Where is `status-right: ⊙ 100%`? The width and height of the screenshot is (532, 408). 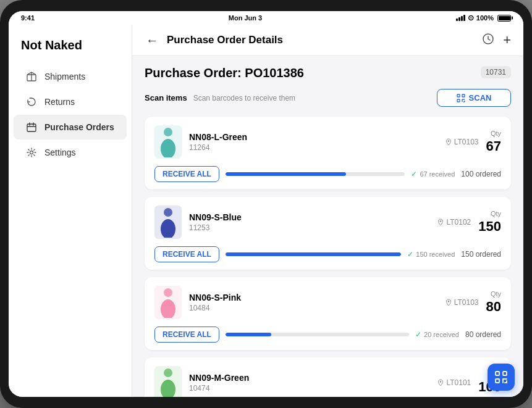
status-right: ⊙ 100% is located at coordinates (483, 18).